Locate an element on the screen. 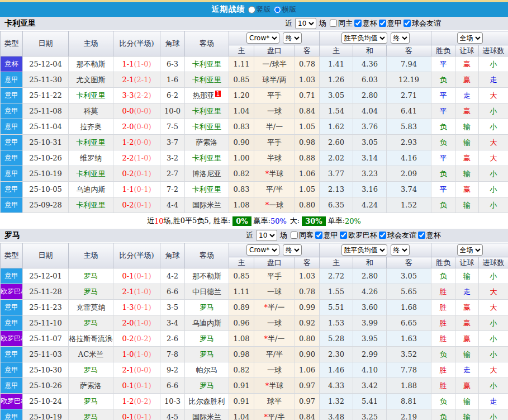 Image resolution: width=508 pixels, height=420 pixels. home-team-name: 那不勒斯 is located at coordinates (91, 64).